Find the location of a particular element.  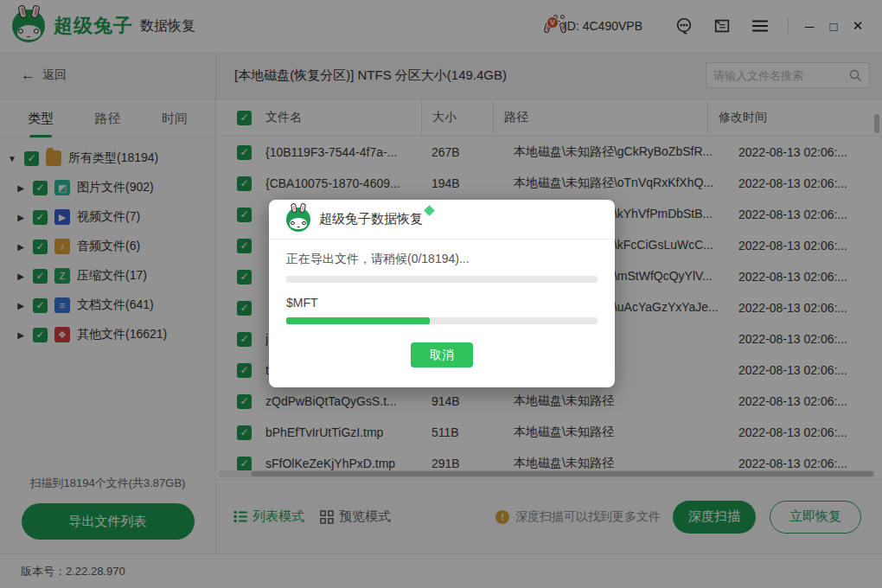

rabbit-logo-icon is located at coordinates (298, 220).